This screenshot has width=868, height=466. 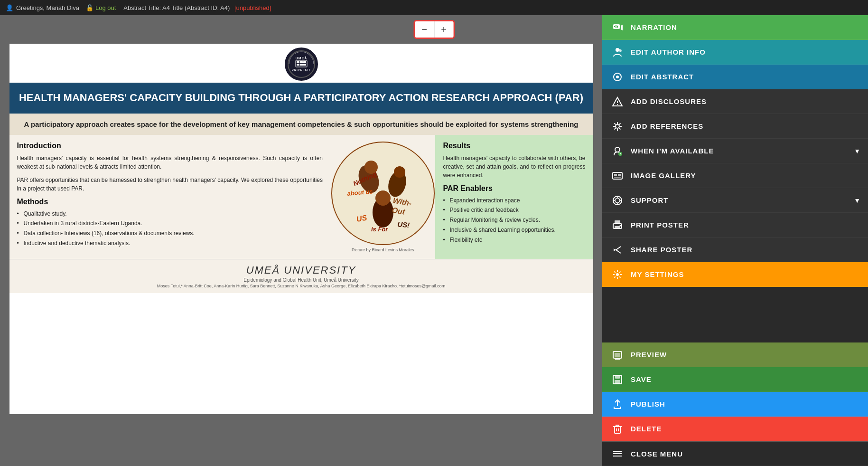 What do you see at coordinates (170, 197) in the screenshot?
I see `poster-left-column: Introduction Health managers' capacity i…` at bounding box center [170, 197].